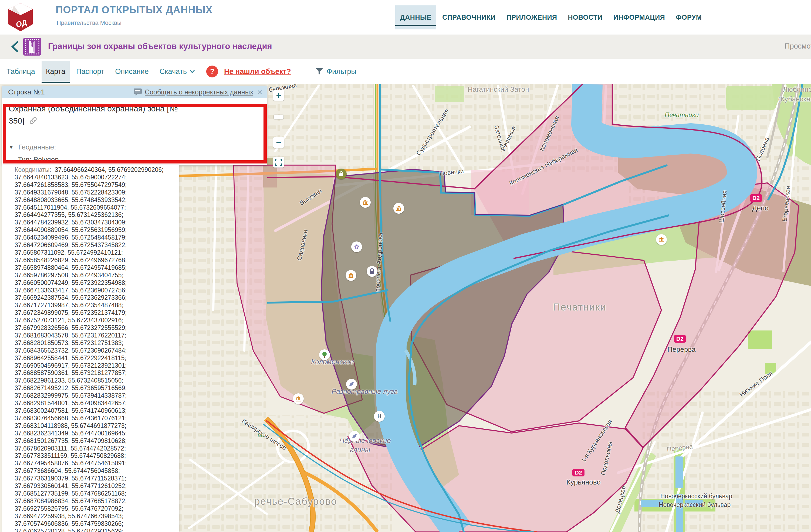 The width and height of the screenshot is (811, 532). What do you see at coordinates (258, 72) in the screenshot?
I see `not-found-link: Не нашли объект?` at bounding box center [258, 72].